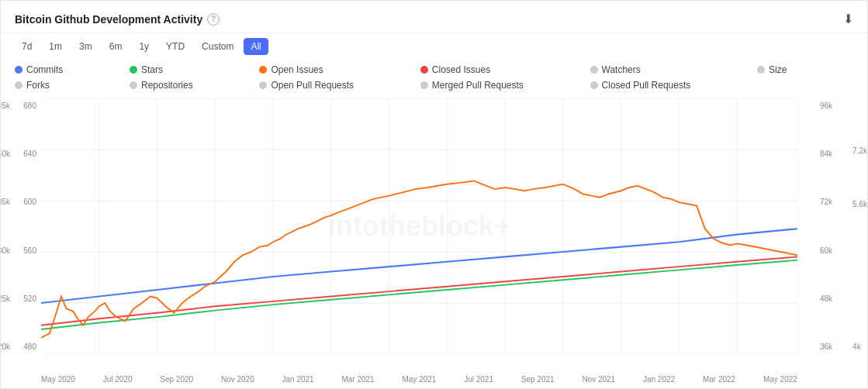 The width and height of the screenshot is (868, 389). I want to click on x-label-12: May 2022, so click(780, 380).